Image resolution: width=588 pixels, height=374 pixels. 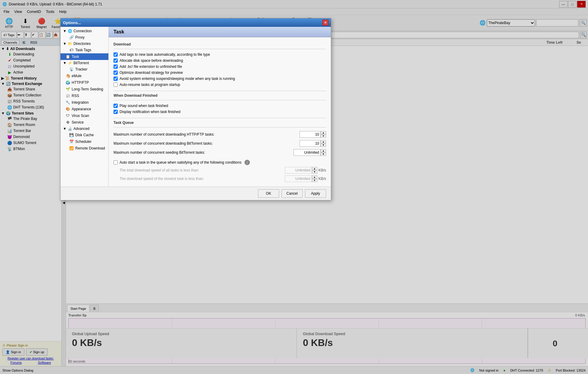 I want to click on spinner-2-input, so click(x=310, y=143).